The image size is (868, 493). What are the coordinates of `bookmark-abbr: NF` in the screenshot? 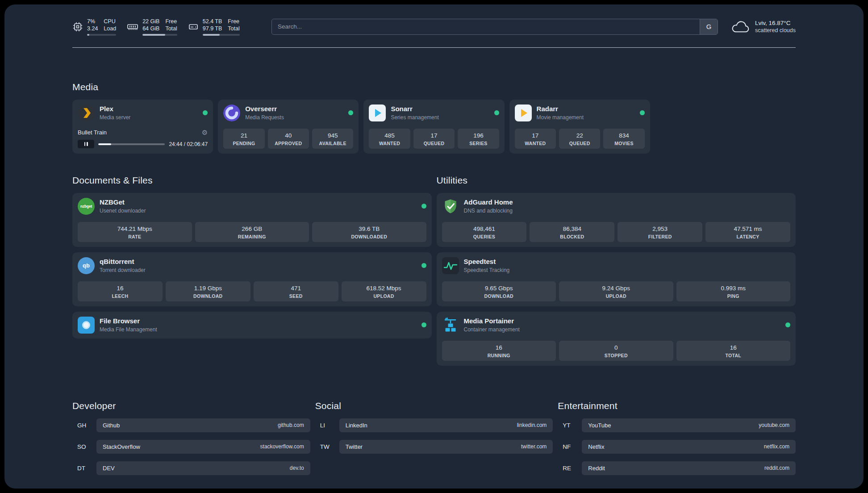 It's located at (570, 447).